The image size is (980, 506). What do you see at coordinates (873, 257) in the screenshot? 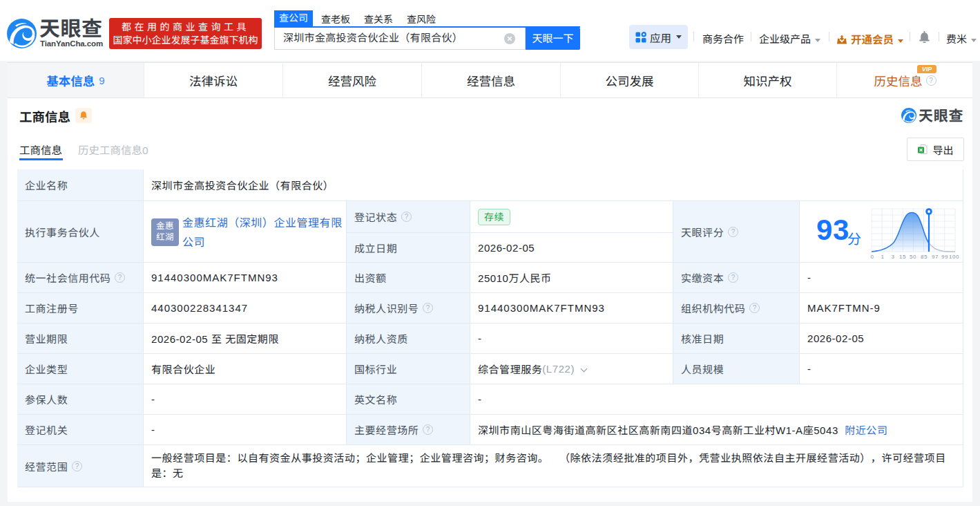
I see `svg-text: 0` at bounding box center [873, 257].